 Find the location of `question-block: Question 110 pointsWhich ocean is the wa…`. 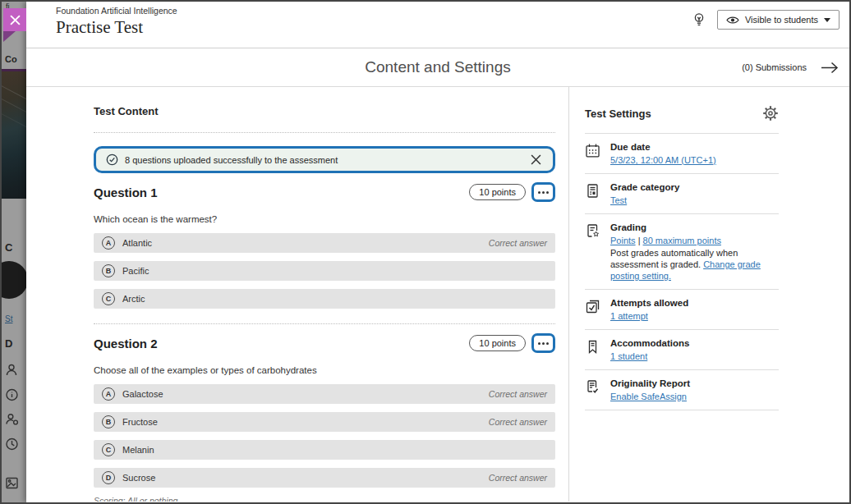

question-block: Question 110 pointsWhich ocean is the wa… is located at coordinates (324, 245).